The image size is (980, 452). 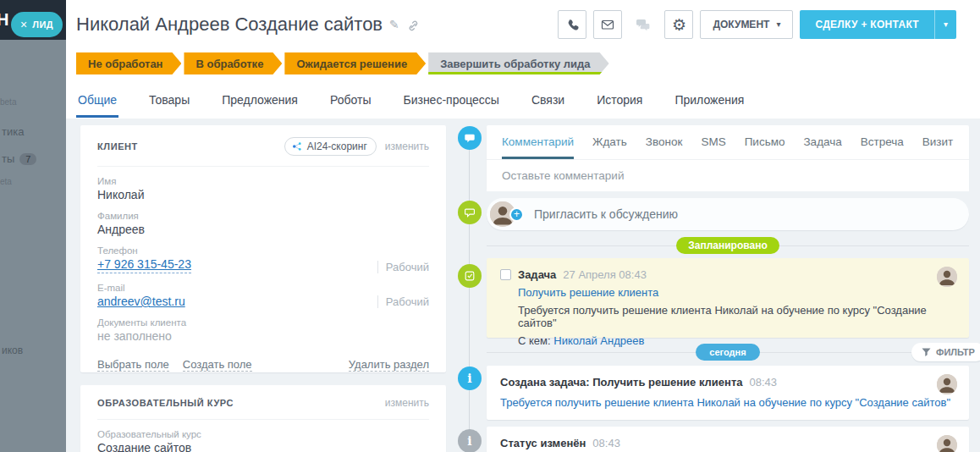 I want to click on client-edit-link: изменить, so click(x=407, y=146).